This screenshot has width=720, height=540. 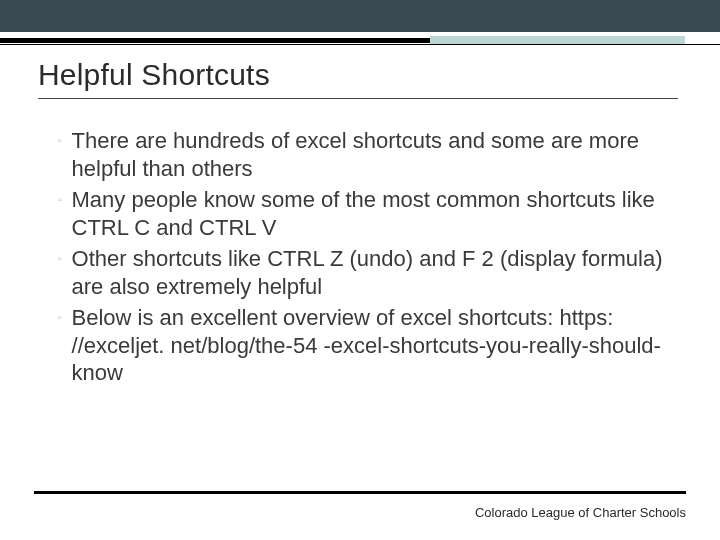 I want to click on bullet-text: There are hundreds of excel shortcuts an…, so click(x=369, y=154).